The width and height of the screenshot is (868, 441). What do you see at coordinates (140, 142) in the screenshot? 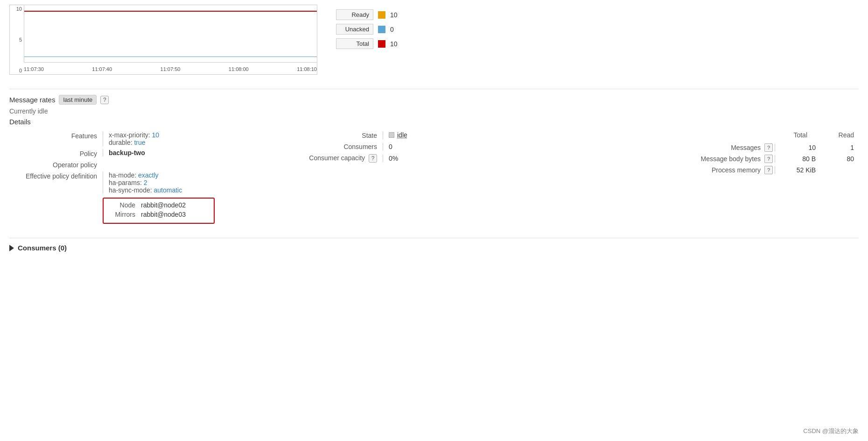
I see `durable-val: true` at bounding box center [140, 142].